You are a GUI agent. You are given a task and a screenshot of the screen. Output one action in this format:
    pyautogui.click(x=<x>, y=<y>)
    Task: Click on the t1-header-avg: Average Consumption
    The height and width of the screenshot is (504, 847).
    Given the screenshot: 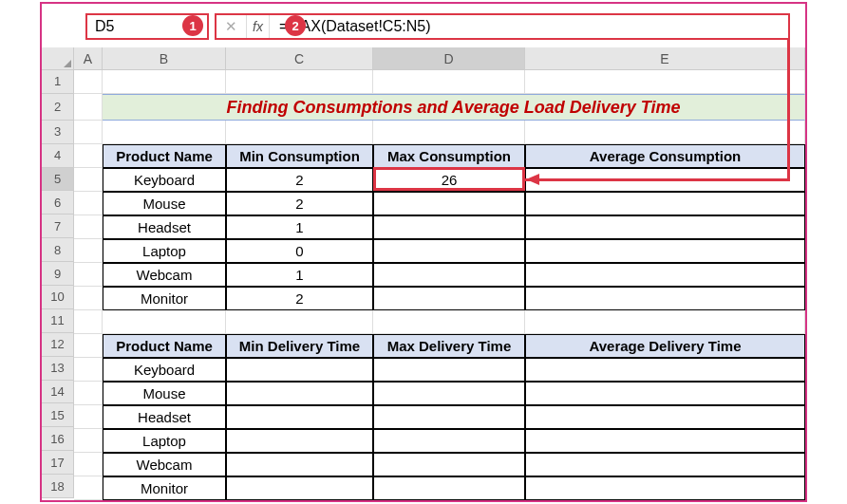 What is the action you would take?
    pyautogui.click(x=665, y=156)
    